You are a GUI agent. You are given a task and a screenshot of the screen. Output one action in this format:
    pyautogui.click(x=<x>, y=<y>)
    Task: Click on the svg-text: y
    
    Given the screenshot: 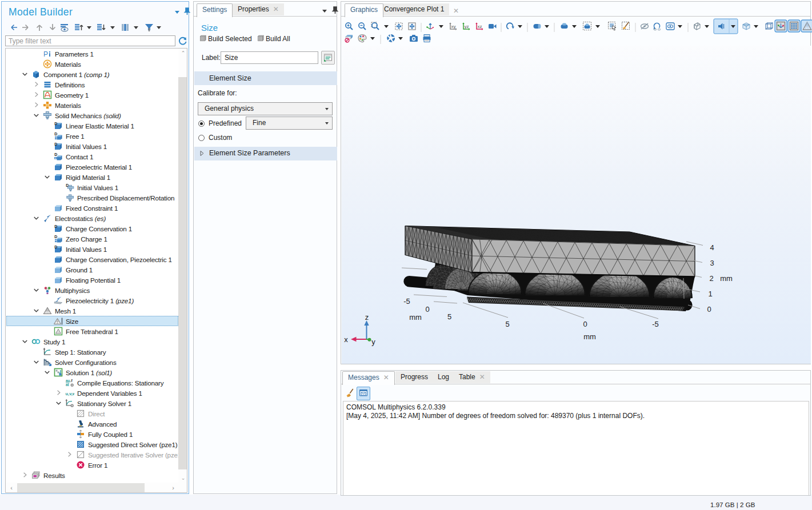 What is the action you would take?
    pyautogui.click(x=374, y=342)
    